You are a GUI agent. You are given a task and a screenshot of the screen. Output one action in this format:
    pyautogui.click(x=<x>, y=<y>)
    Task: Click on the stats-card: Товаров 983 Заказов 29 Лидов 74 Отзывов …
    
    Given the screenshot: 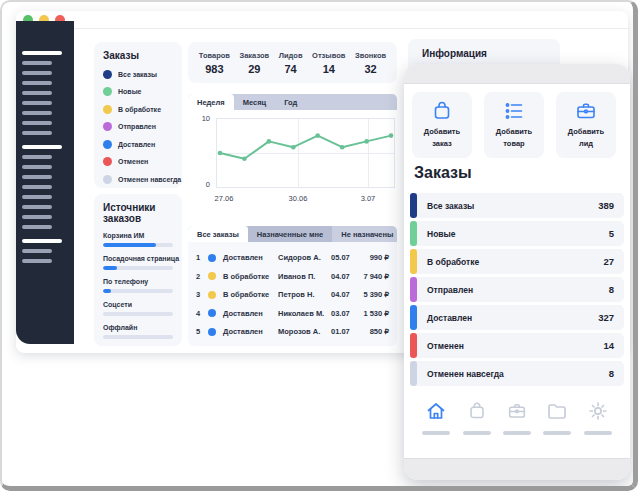 What is the action you would take?
    pyautogui.click(x=292, y=62)
    